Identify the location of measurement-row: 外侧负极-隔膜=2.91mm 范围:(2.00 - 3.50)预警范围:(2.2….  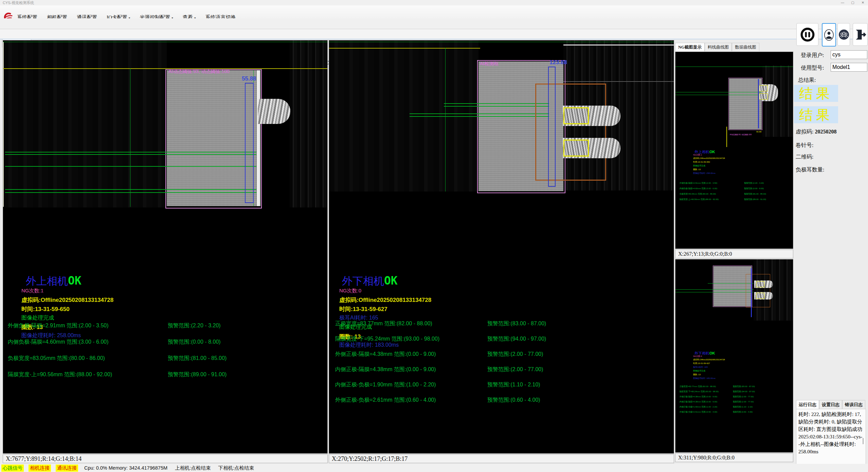
(166, 326).